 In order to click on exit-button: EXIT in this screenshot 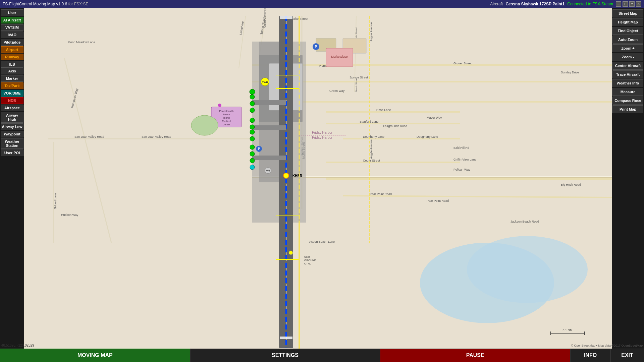, I will do `click(627, 355)`.